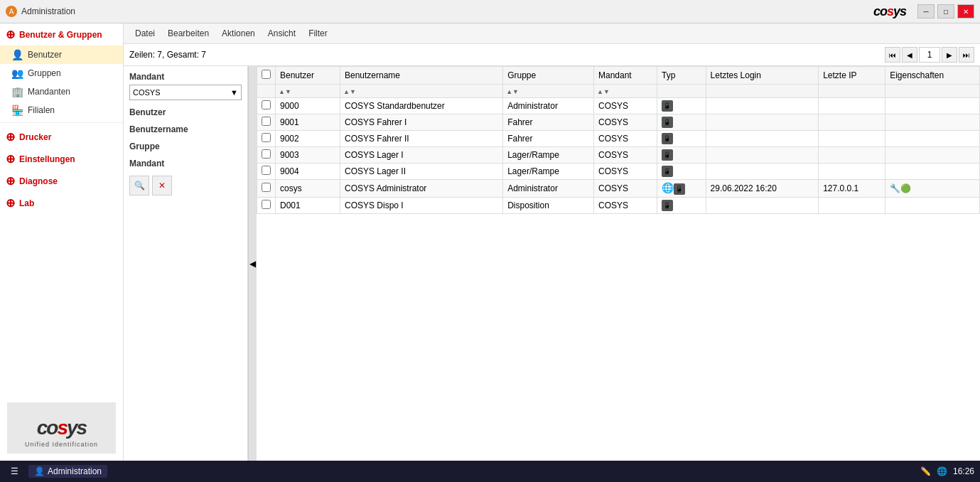 Image resolution: width=980 pixels, height=482 pixels. What do you see at coordinates (61, 428) in the screenshot?
I see `cosys-sidebar-logo: cosys` at bounding box center [61, 428].